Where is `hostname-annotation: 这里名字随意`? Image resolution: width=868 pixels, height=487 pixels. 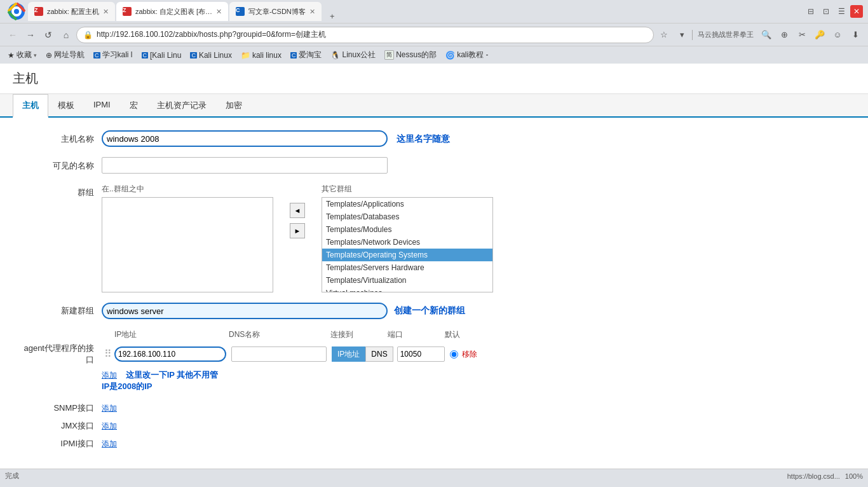 hostname-annotation: 这里名字随意 is located at coordinates (423, 139).